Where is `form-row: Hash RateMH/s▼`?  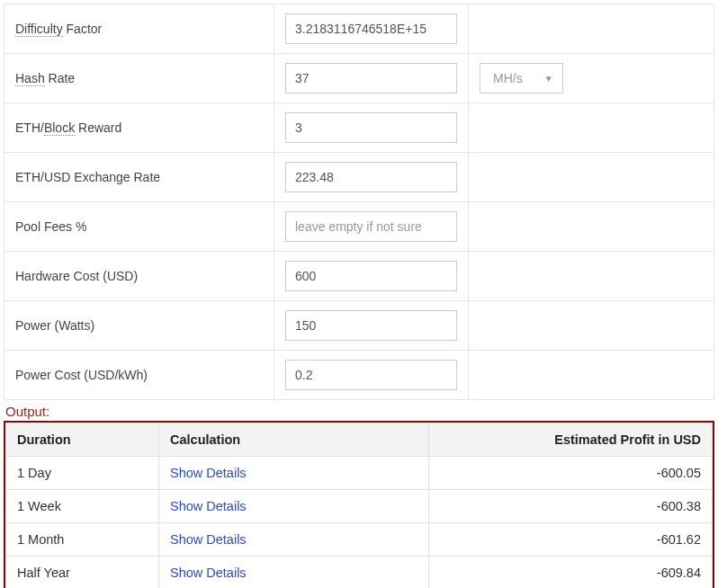
form-row: Hash RateMH/s▼ is located at coordinates (360, 79).